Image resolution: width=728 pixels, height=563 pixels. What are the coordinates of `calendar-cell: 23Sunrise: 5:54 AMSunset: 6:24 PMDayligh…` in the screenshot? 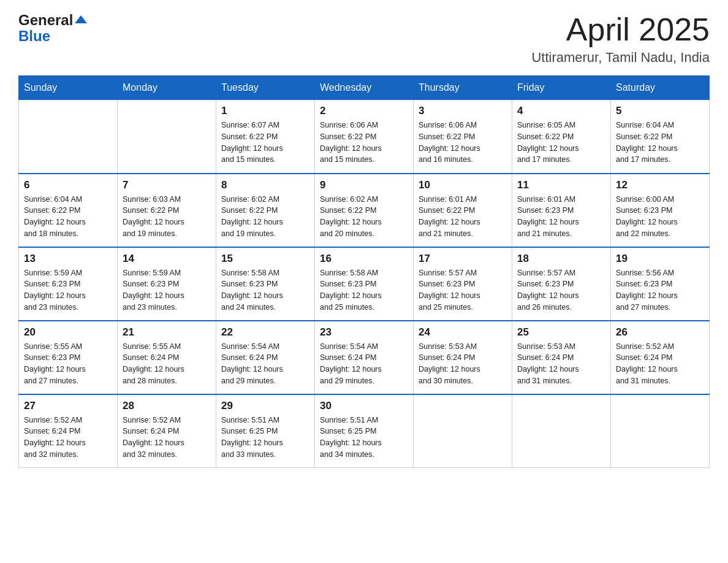 It's located at (364, 358).